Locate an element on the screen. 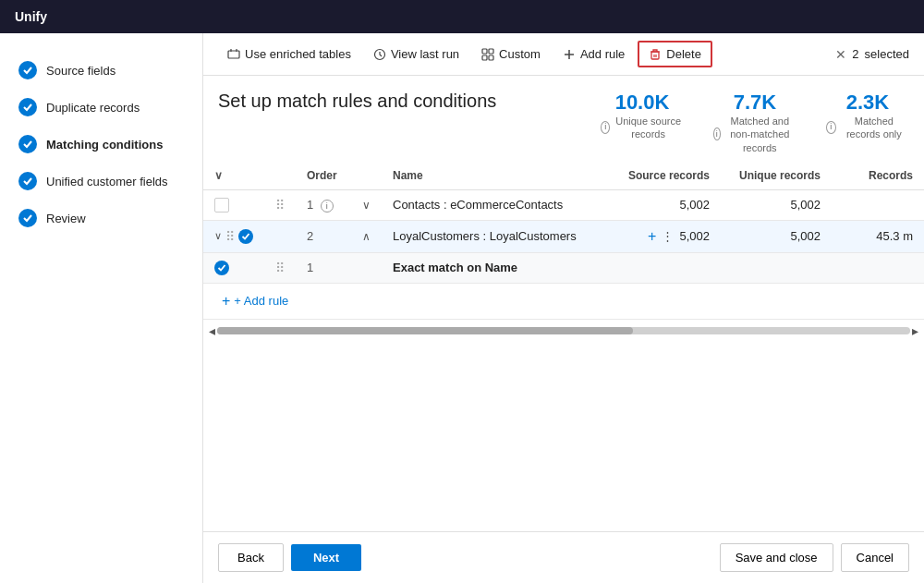  sidebar-item-review: Review is located at coordinates (102, 218).